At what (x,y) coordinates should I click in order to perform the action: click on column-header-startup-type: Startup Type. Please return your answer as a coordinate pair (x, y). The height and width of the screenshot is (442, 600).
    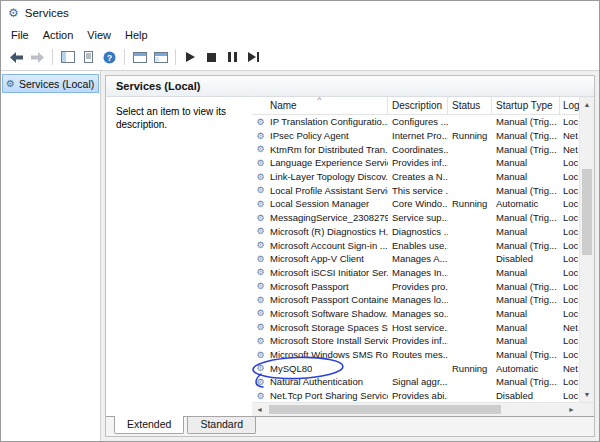
    Looking at the image, I should click on (526, 106).